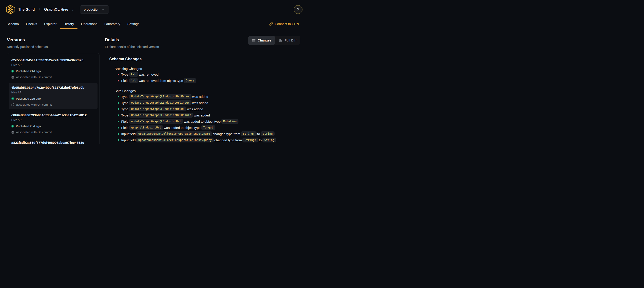 The width and height of the screenshot is (644, 288). Describe the element at coordinates (208, 109) in the screenshot. I see `safe-change-item: Type UpdateTargetGraphQLEndpointUrlOk wa…` at that location.